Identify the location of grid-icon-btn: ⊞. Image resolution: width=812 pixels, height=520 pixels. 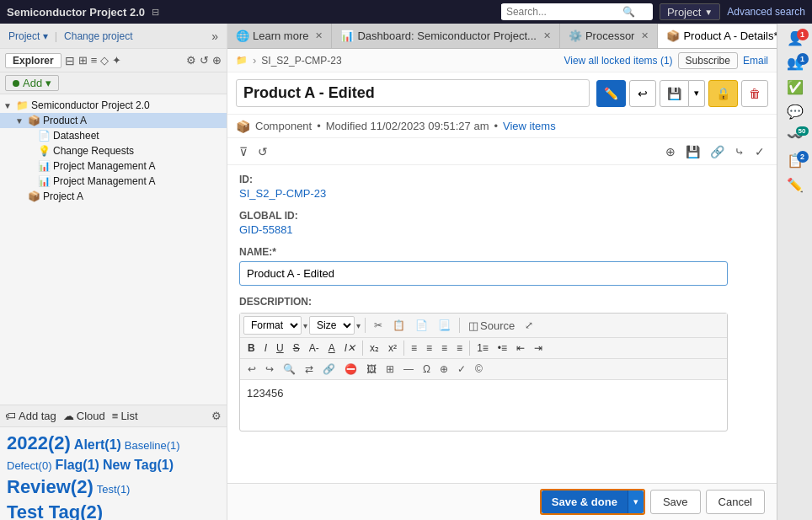
(83, 61).